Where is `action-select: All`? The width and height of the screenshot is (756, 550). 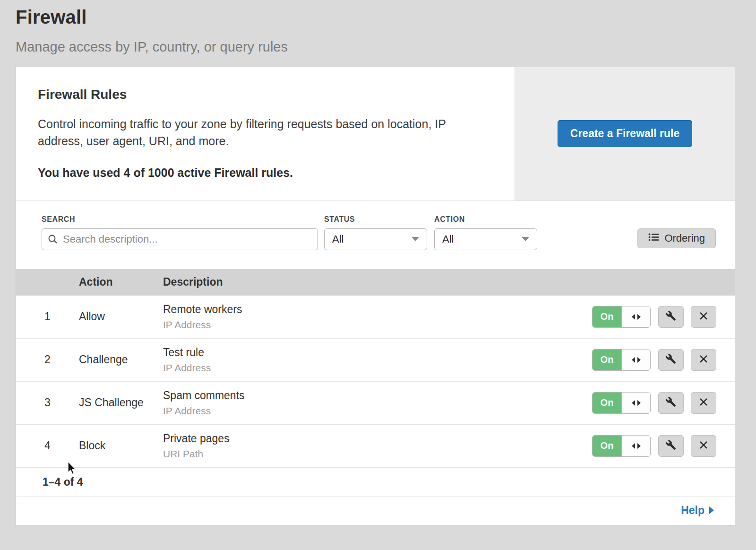 action-select: All is located at coordinates (486, 239).